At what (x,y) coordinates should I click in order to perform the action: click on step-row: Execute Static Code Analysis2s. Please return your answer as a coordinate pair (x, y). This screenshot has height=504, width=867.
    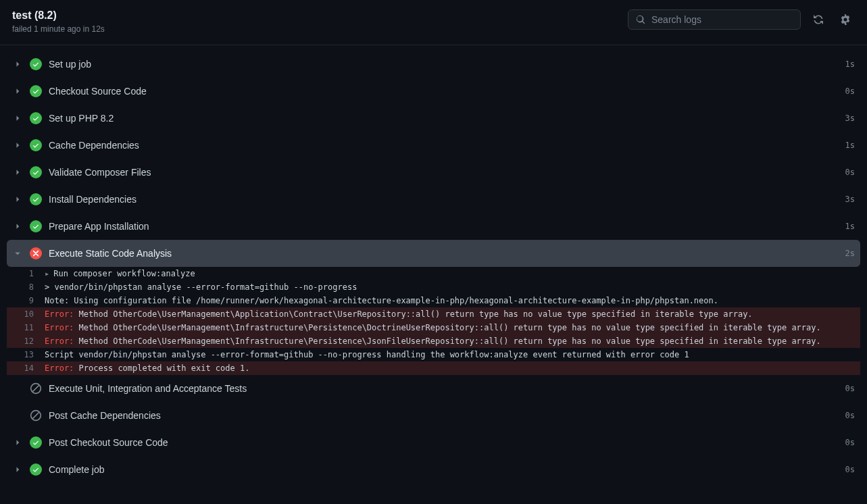
    Looking at the image, I should click on (434, 253).